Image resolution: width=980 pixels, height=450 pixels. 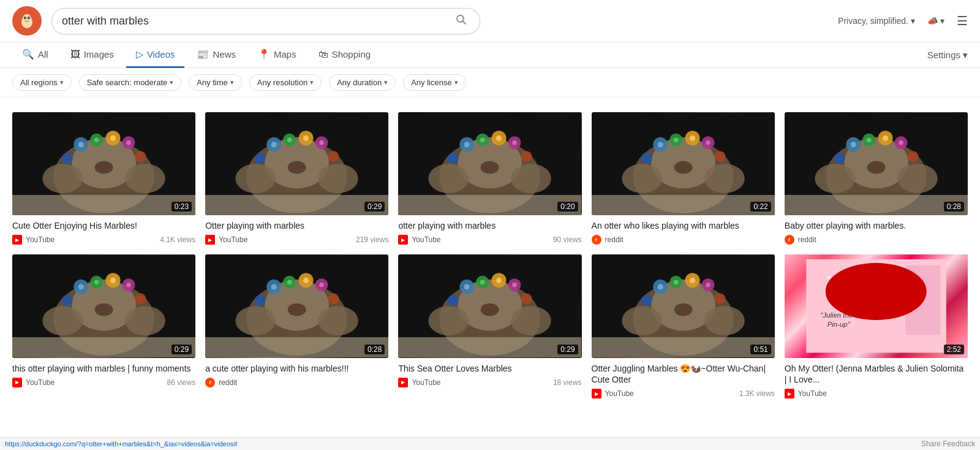 I want to click on filter-duration: Any duration ▾, so click(x=363, y=82).